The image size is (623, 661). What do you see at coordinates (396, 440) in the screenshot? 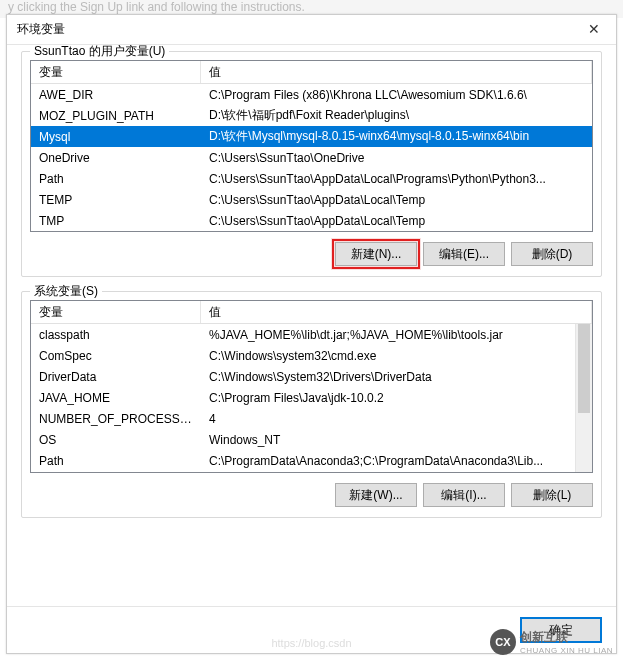
I see `cell-value: Windows_NT` at bounding box center [396, 440].